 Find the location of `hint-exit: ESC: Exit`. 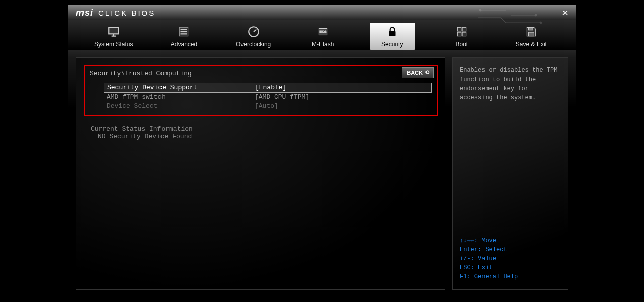

hint-exit: ESC: Exit is located at coordinates (510, 268).